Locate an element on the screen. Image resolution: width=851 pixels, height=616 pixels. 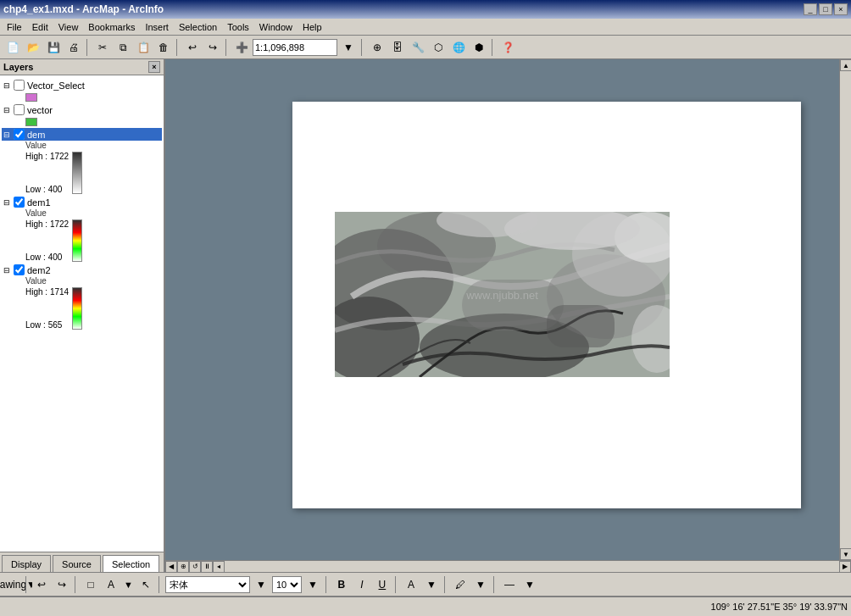
arc-toolbox-btn: 🔧 is located at coordinates (418, 47).